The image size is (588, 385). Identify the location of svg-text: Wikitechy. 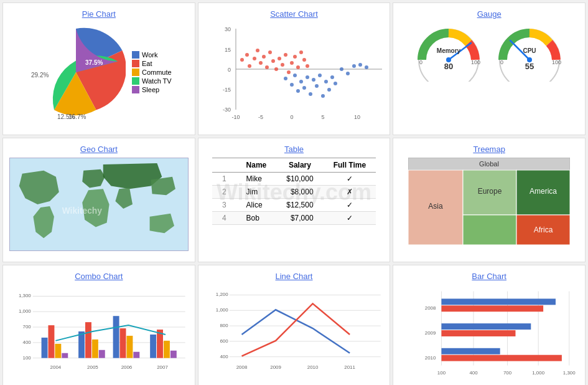
(82, 211).